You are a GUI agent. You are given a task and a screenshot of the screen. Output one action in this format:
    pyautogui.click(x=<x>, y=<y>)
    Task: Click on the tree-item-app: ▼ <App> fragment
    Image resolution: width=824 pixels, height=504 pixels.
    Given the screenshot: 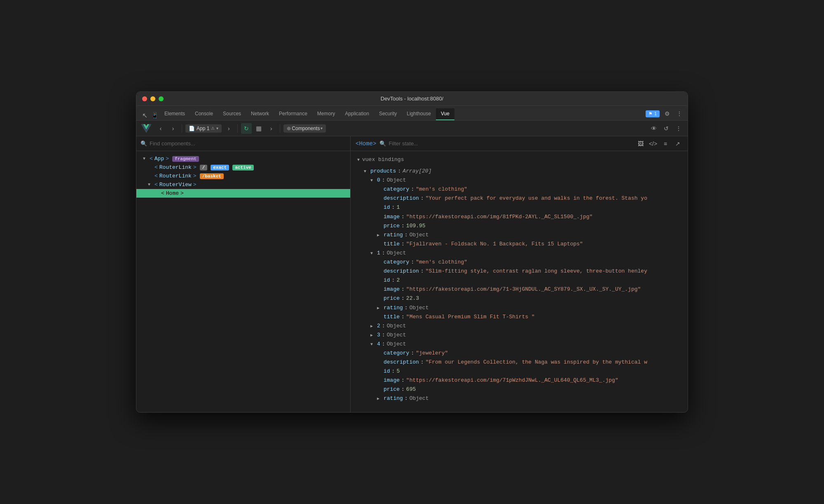 What is the action you would take?
    pyautogui.click(x=243, y=159)
    